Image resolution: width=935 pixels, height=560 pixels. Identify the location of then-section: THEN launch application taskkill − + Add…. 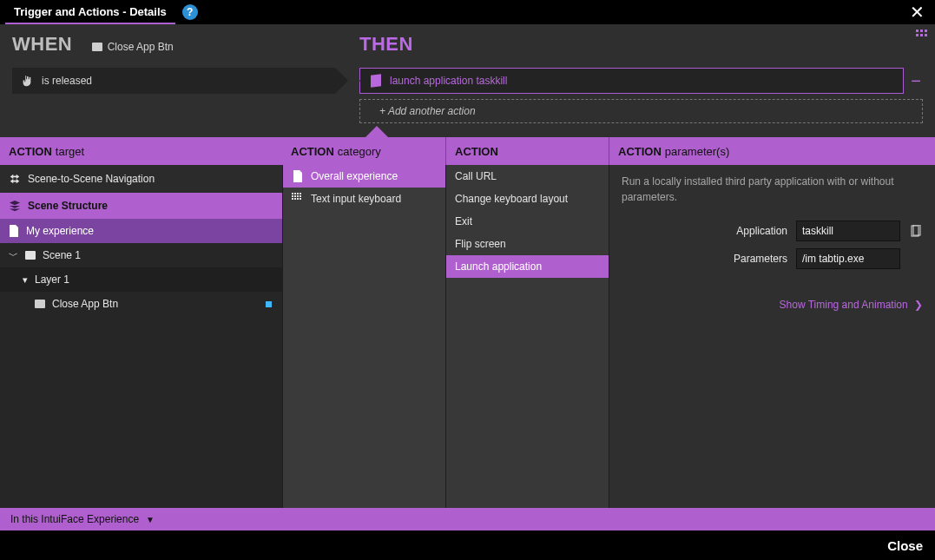
(641, 81).